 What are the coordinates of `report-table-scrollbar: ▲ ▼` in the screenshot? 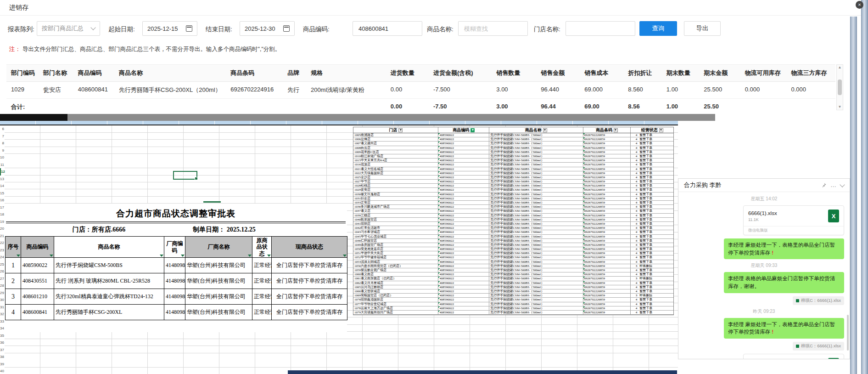 It's located at (840, 87).